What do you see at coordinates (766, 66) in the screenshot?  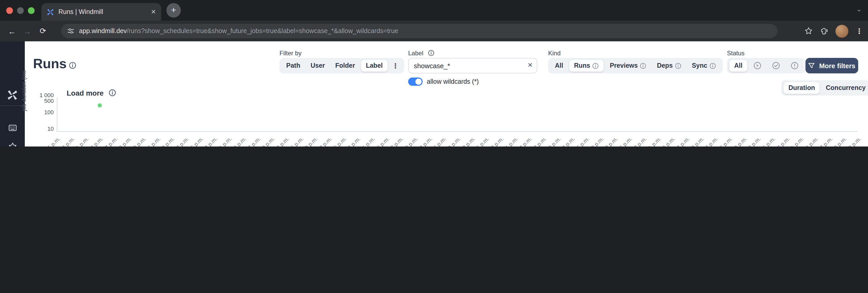 I see `status-segmented: All` at bounding box center [766, 66].